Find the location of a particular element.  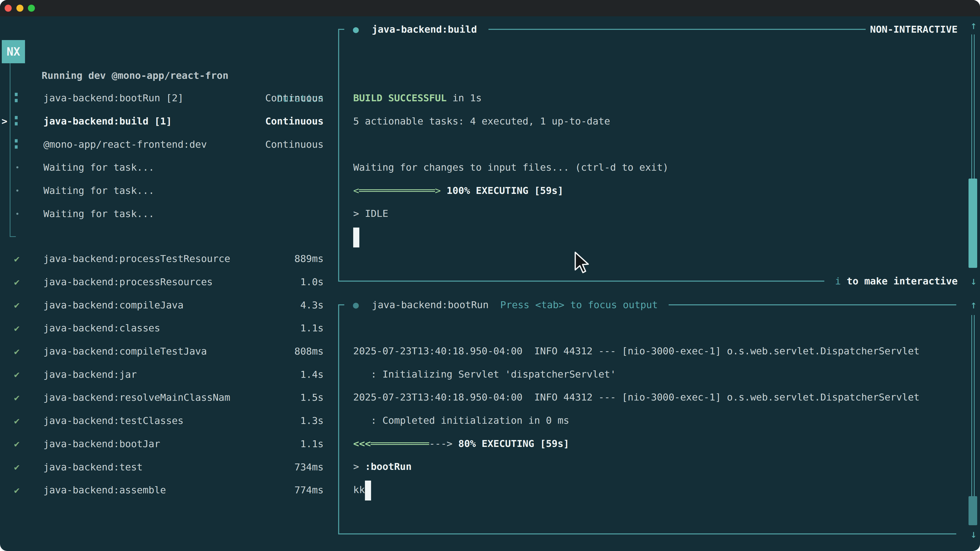

build-progress-line: <═════════════> 100% EXECUTING [59s] is located at coordinates (647, 191).